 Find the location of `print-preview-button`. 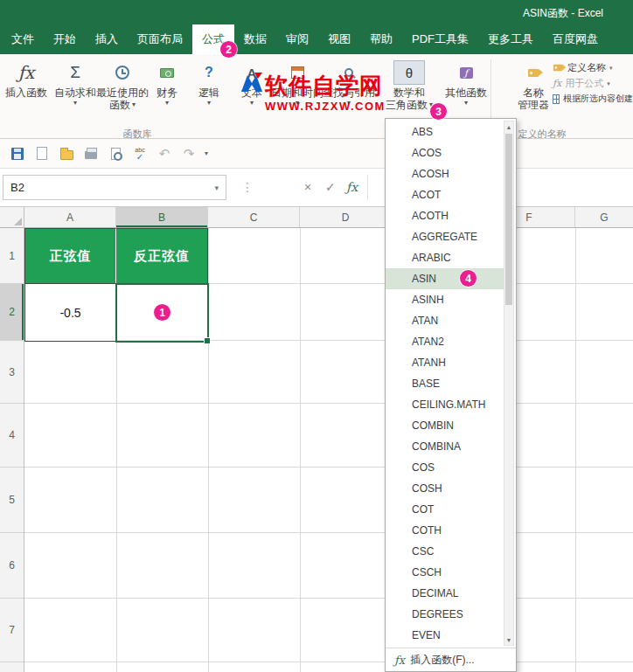

print-preview-button is located at coordinates (115, 154).